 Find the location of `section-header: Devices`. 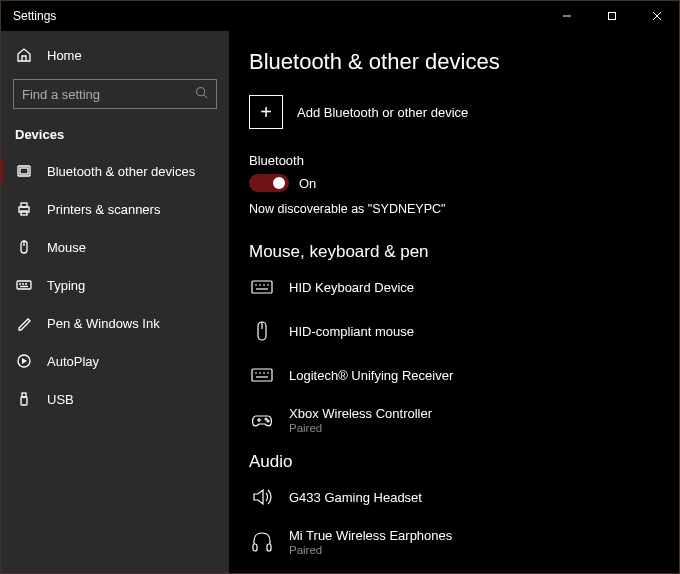

section-header: Devices is located at coordinates (115, 136).